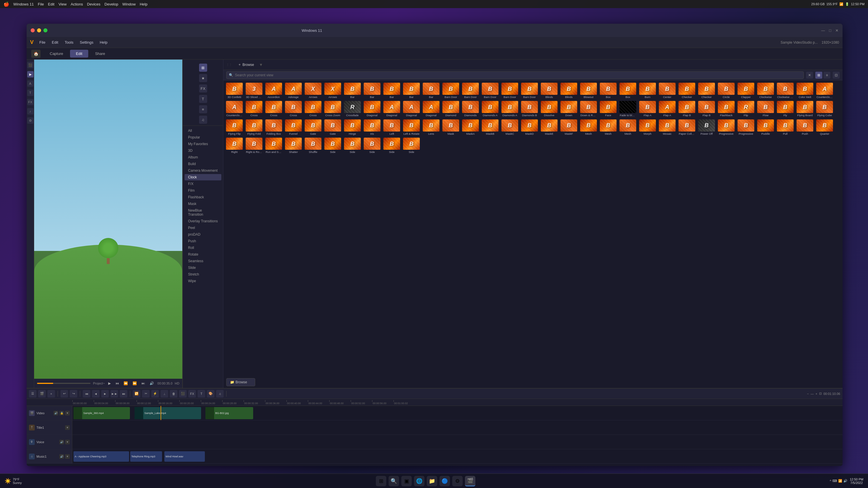 Image resolution: width=868 pixels, height=488 pixels. I want to click on transition-item-68: BHinge, so click(352, 127).